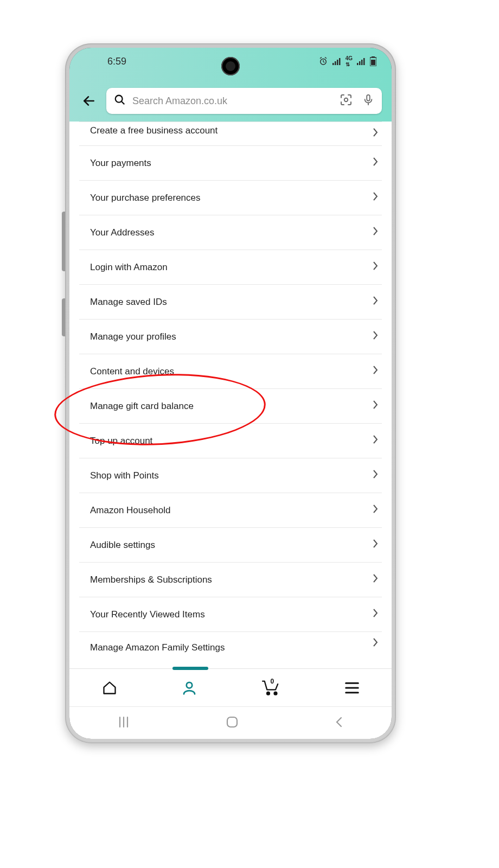  What do you see at coordinates (154, 131) in the screenshot?
I see `menu-item-label: Create a free business account` at bounding box center [154, 131].